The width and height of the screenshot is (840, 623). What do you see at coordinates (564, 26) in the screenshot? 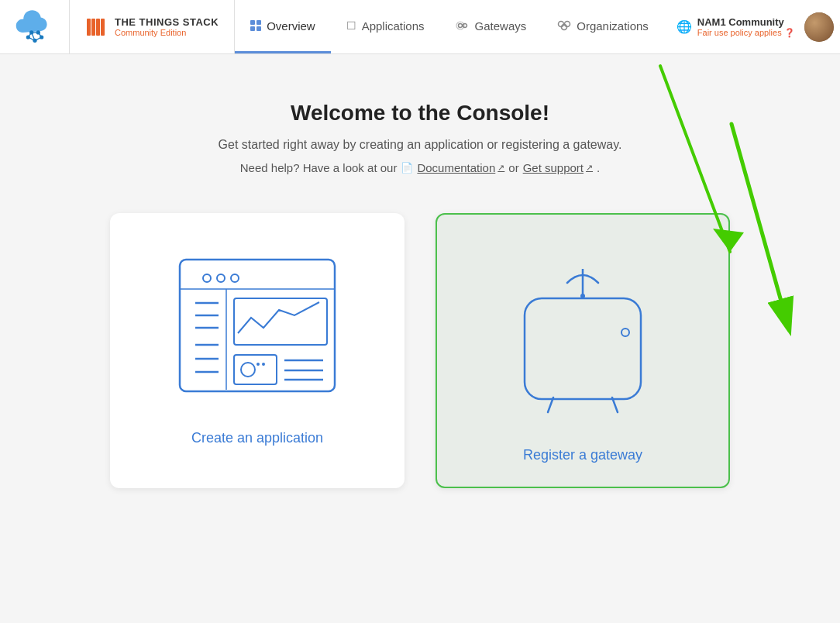
I see `organizations-icon` at bounding box center [564, 26].